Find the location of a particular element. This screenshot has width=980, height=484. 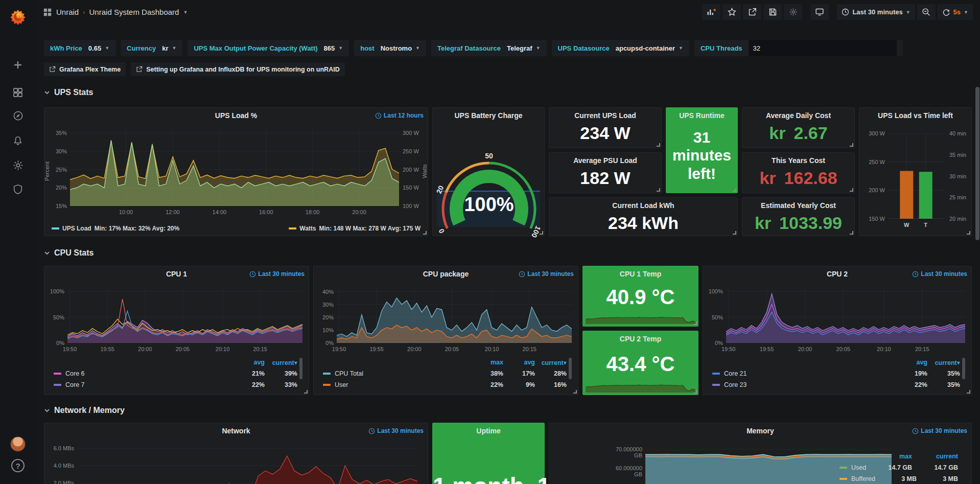

star-button is located at coordinates (732, 12).